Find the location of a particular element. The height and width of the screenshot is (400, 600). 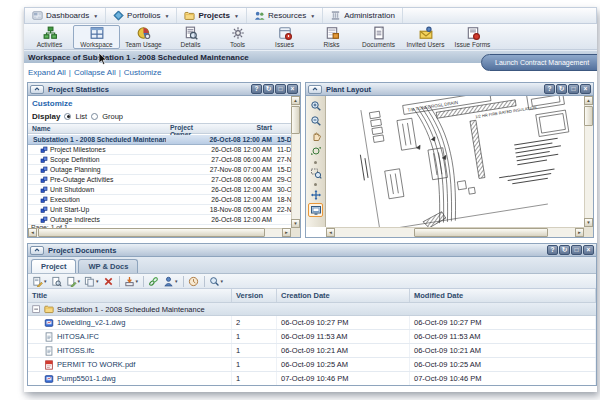

zoom-out-icon is located at coordinates (316, 121).